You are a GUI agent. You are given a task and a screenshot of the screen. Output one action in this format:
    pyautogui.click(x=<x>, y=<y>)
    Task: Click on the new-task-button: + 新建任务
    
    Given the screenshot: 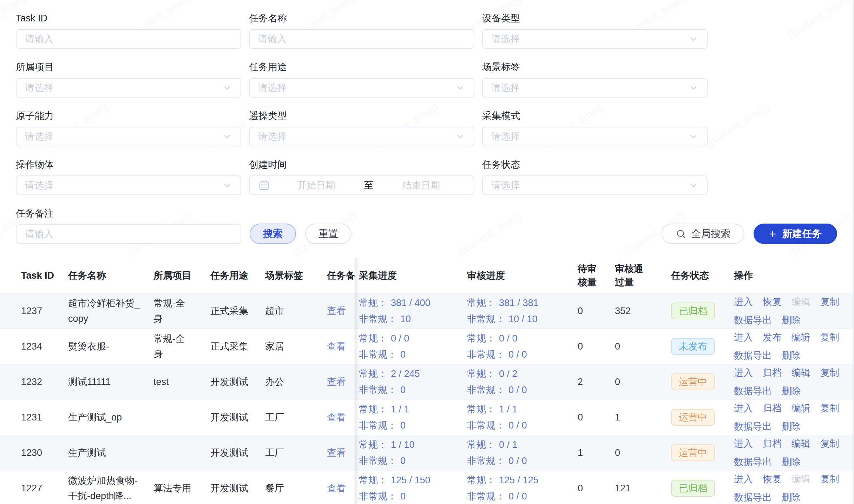 What is the action you would take?
    pyautogui.click(x=795, y=234)
    